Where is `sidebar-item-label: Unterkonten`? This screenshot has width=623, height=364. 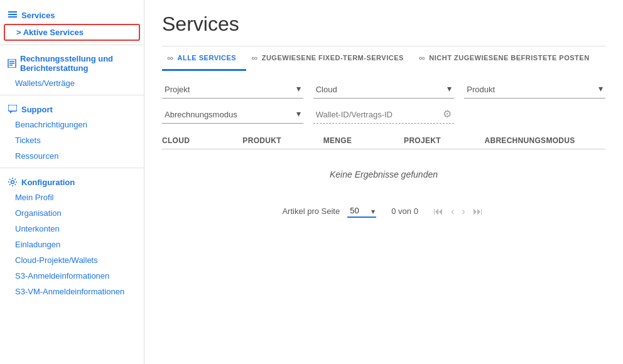 sidebar-item-label: Unterkonten is located at coordinates (38, 228).